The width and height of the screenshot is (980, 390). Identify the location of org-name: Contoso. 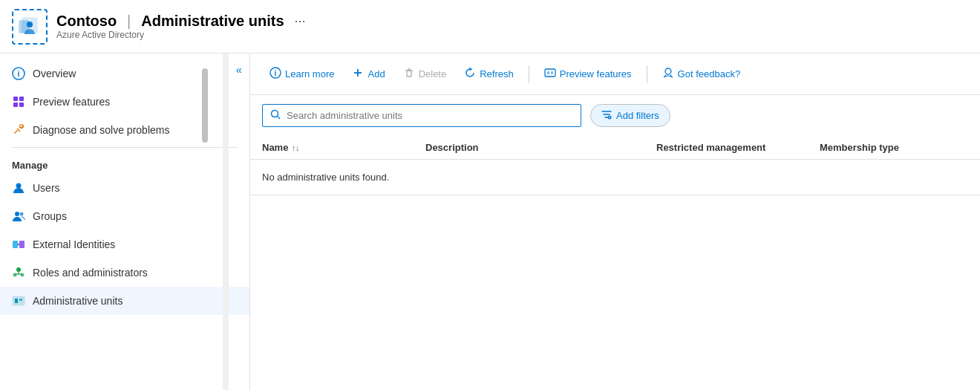
(86, 21).